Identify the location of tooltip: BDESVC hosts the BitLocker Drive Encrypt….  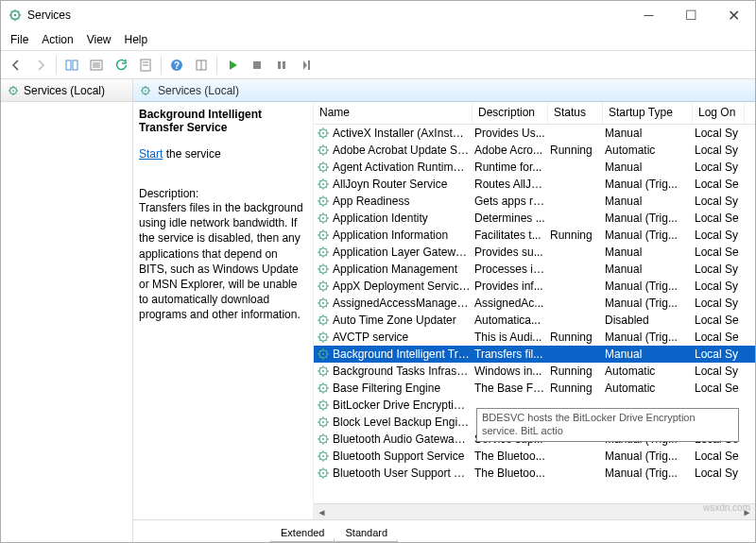
(608, 425).